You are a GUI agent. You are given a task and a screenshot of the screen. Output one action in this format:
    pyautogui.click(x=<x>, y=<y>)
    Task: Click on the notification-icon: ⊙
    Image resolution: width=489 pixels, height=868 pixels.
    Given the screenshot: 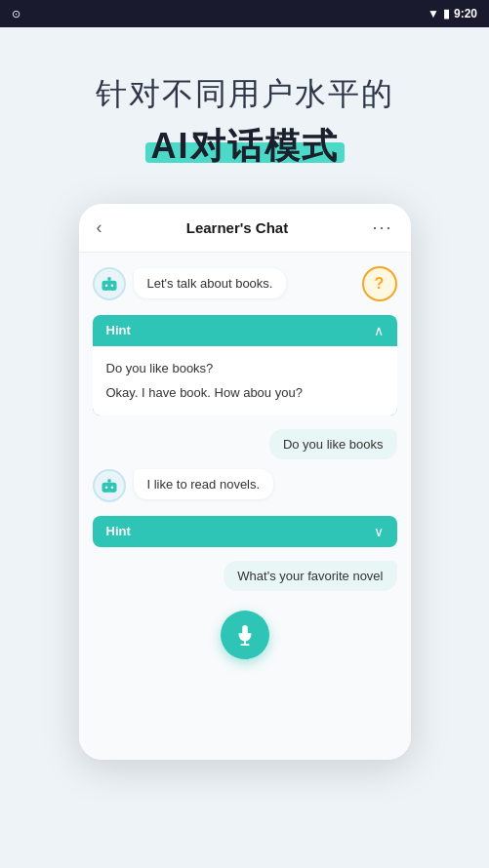 What is the action you would take?
    pyautogui.click(x=16, y=14)
    